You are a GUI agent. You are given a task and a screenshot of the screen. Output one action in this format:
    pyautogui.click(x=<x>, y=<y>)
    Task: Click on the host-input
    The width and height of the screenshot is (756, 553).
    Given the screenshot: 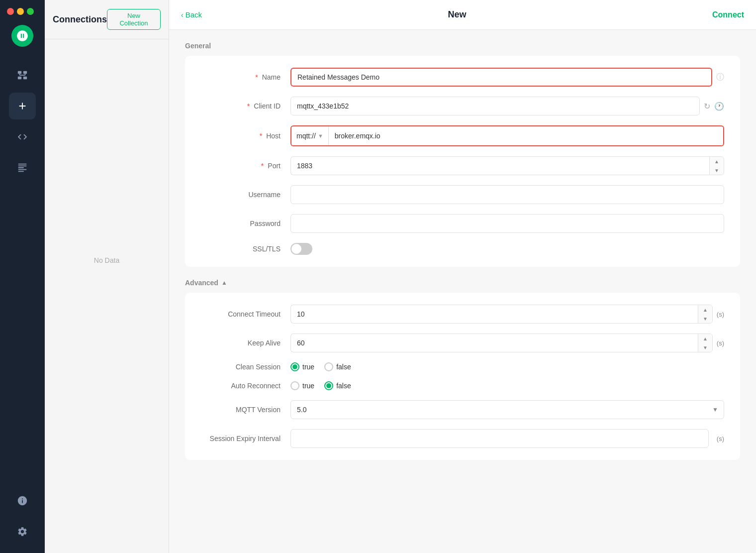 What is the action you would take?
    pyautogui.click(x=526, y=136)
    